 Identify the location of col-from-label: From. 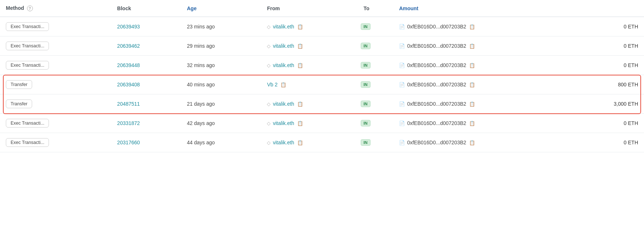
(273, 8).